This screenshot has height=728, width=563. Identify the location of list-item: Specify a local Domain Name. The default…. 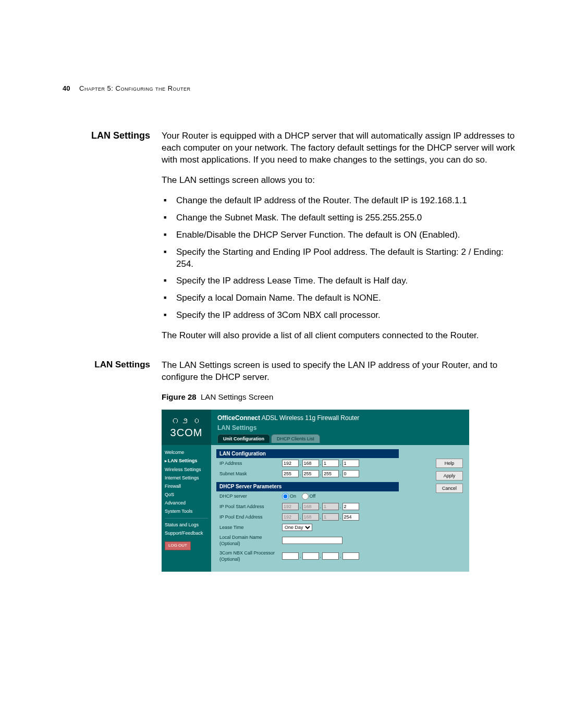
(348, 298).